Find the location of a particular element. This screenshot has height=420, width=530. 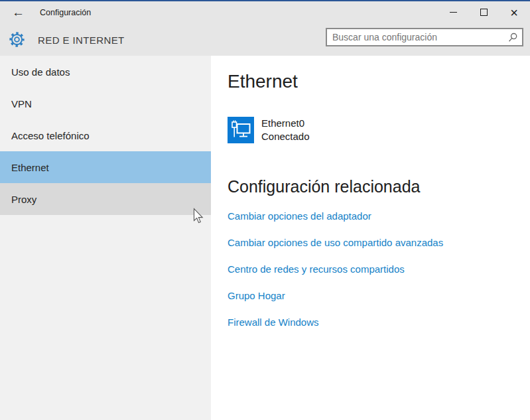

link-cambiar-opciones-adaptador: Cambiar opciones del adaptador is located at coordinates (379, 216).